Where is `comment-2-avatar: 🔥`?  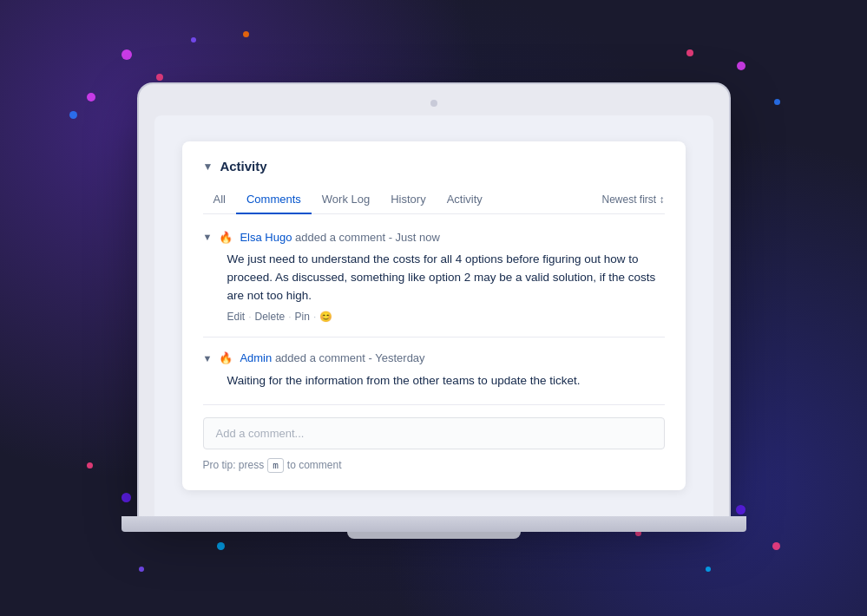 comment-2-avatar: 🔥 is located at coordinates (226, 358).